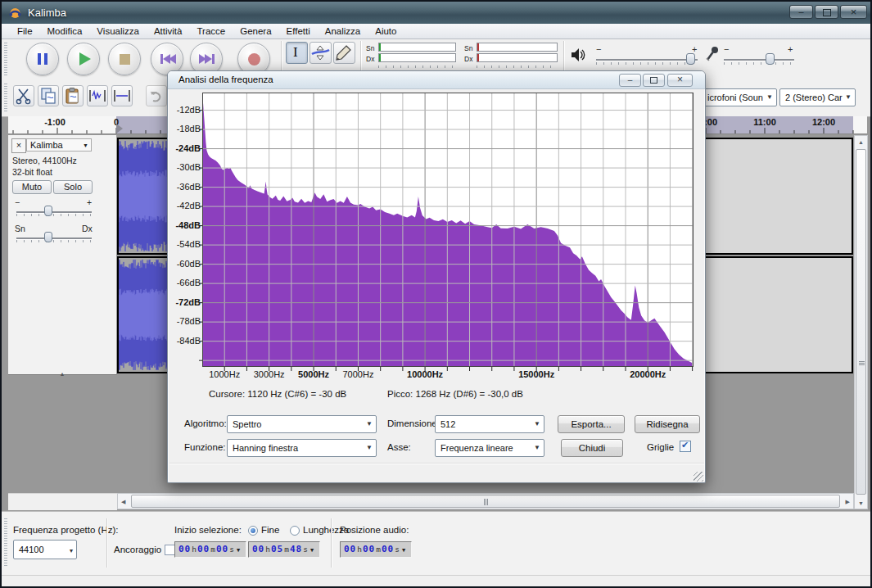  Describe the element at coordinates (490, 424) in the screenshot. I see `size-combo: 512 ▼` at that location.